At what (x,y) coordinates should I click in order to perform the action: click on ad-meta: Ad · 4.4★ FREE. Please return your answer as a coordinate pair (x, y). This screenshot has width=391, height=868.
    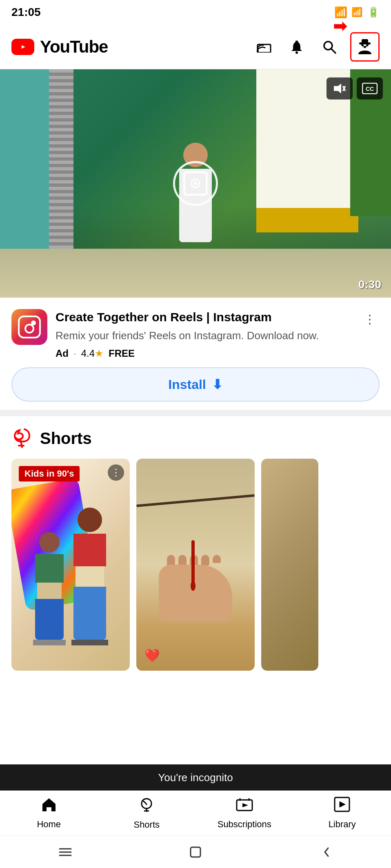
    Looking at the image, I should click on (208, 353).